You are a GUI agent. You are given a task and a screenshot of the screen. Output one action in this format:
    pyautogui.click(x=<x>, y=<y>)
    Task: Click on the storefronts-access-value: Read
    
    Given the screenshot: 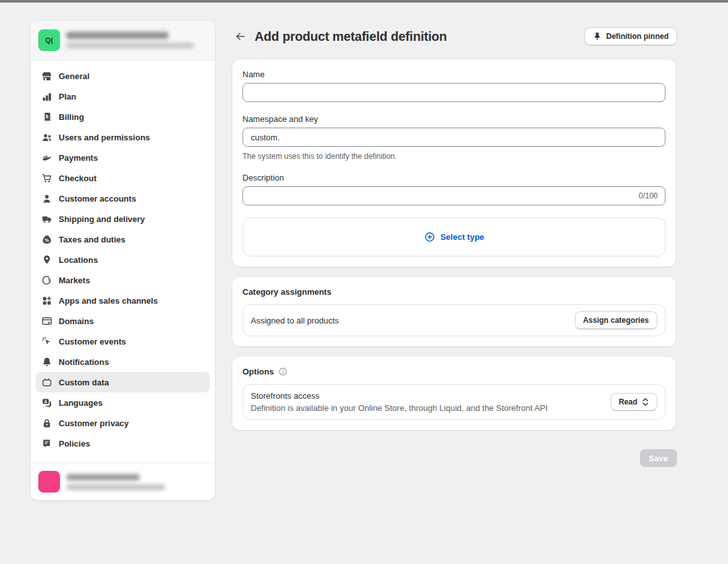 What is the action you would take?
    pyautogui.click(x=628, y=402)
    